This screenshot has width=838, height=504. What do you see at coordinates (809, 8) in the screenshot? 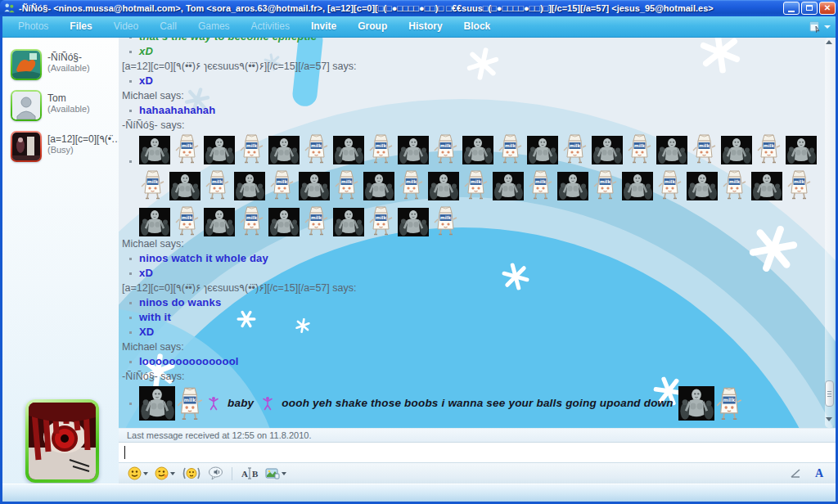
I see `restore-button` at bounding box center [809, 8].